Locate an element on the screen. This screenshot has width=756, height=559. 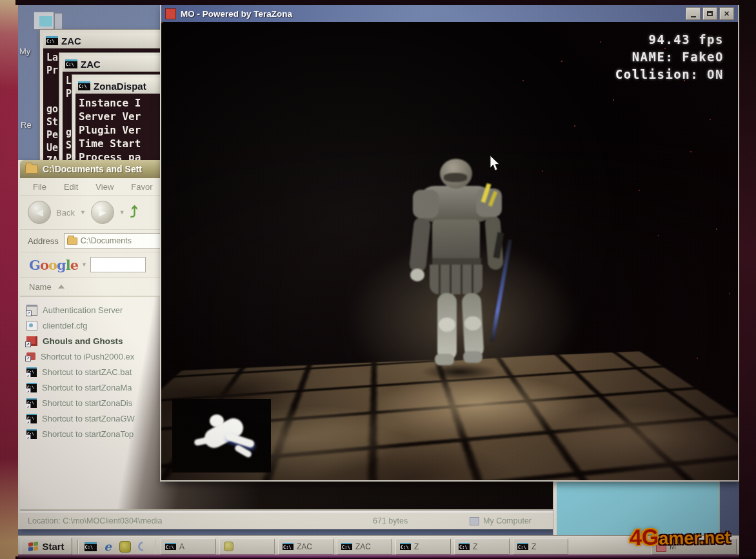
fps-counter: 94.43 fps is located at coordinates (670, 40).